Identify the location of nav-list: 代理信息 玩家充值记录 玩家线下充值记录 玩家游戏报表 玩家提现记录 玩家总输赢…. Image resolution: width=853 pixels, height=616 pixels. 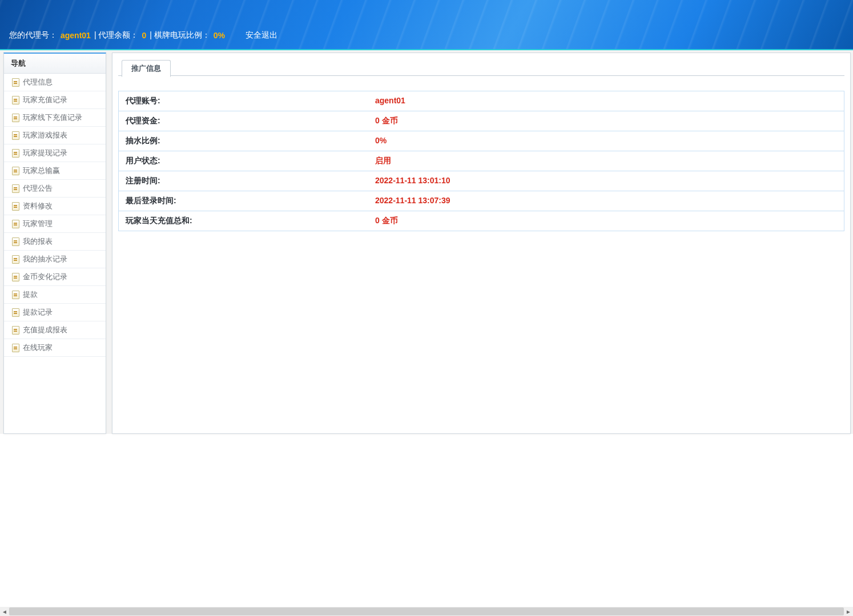
(55, 215).